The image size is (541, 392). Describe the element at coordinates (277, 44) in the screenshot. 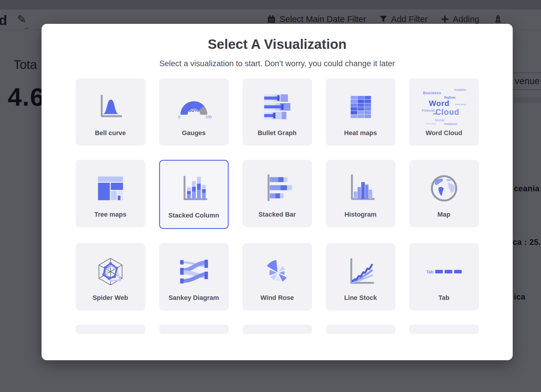

I see `modal-title: Select A Visualization` at that location.